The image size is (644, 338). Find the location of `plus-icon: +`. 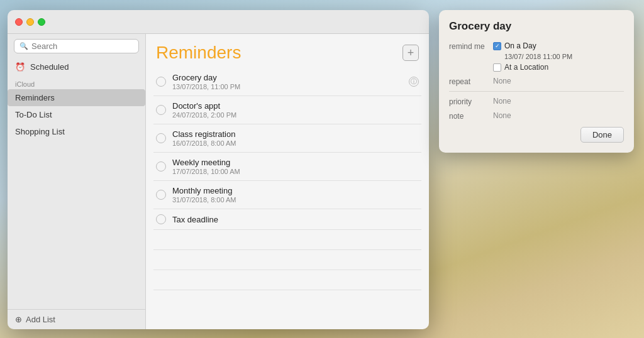

plus-icon: + is located at coordinates (411, 53).